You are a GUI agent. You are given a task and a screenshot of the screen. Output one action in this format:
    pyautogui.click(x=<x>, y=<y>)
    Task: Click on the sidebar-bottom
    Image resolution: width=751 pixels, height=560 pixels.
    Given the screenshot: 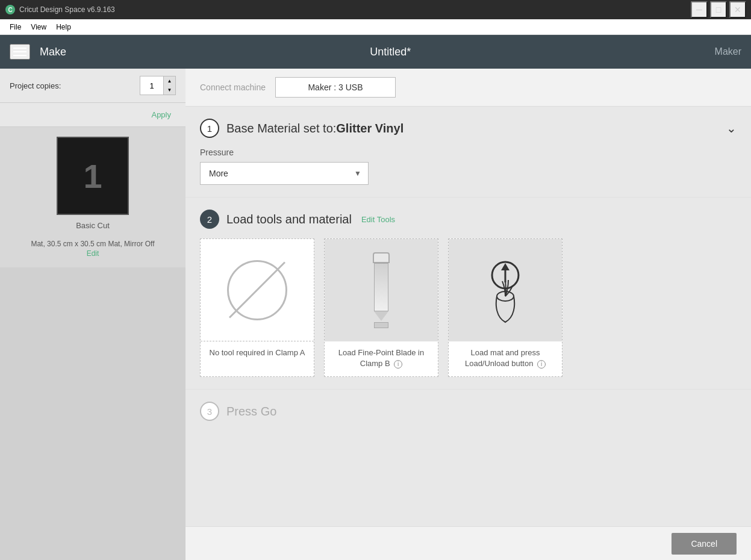 What is the action you would take?
    pyautogui.click(x=93, y=414)
    